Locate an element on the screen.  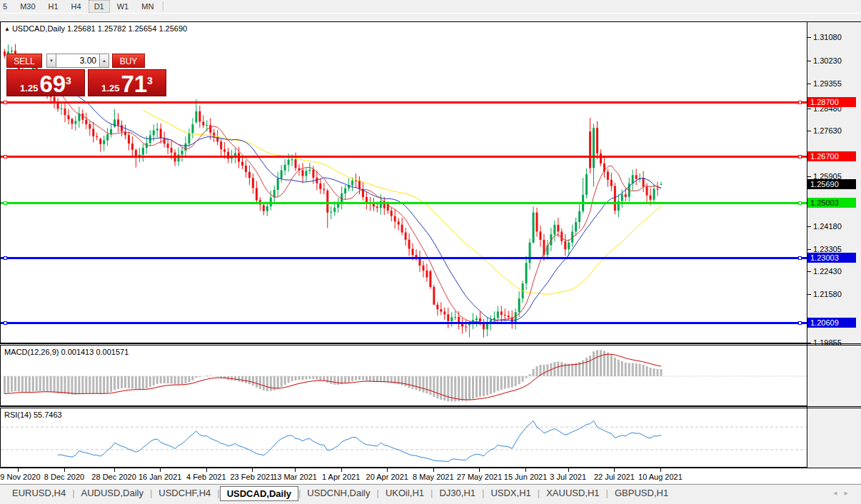
collapse-triangle-icon: ▲ is located at coordinates (7, 29).